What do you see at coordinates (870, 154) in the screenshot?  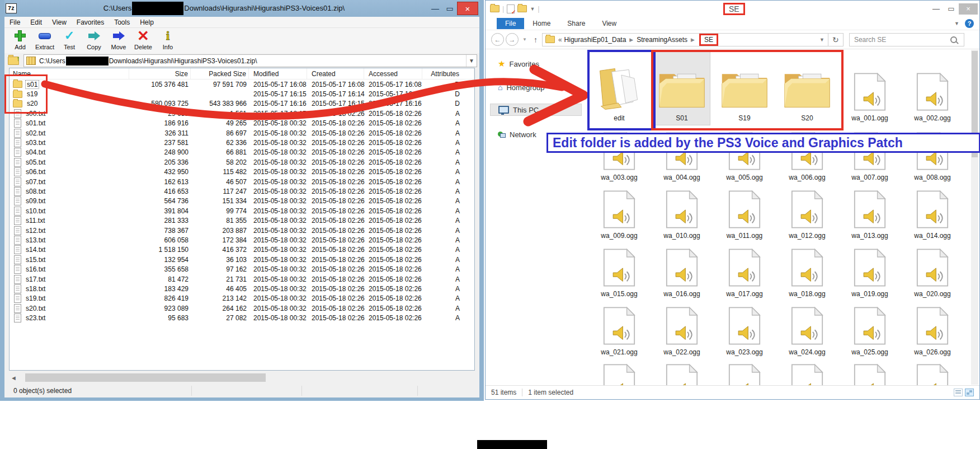 I see `file-tile: wa_007.ogg` at bounding box center [870, 154].